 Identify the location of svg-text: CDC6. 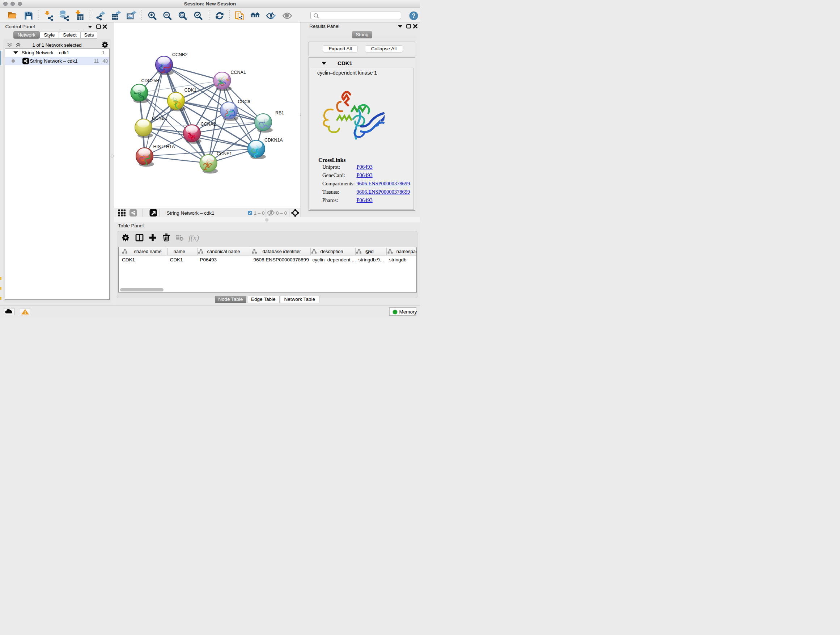
(244, 102).